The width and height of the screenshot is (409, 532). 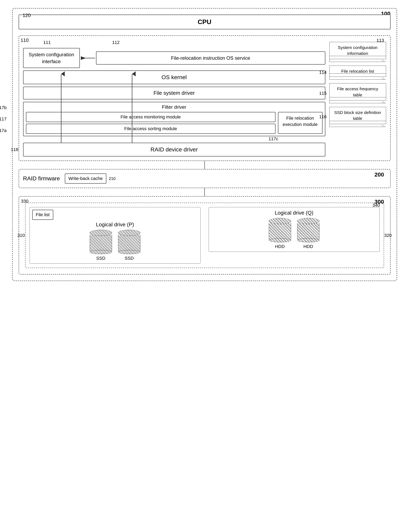 What do you see at coordinates (112, 179) in the screenshot?
I see `label-210: 210` at bounding box center [112, 179].